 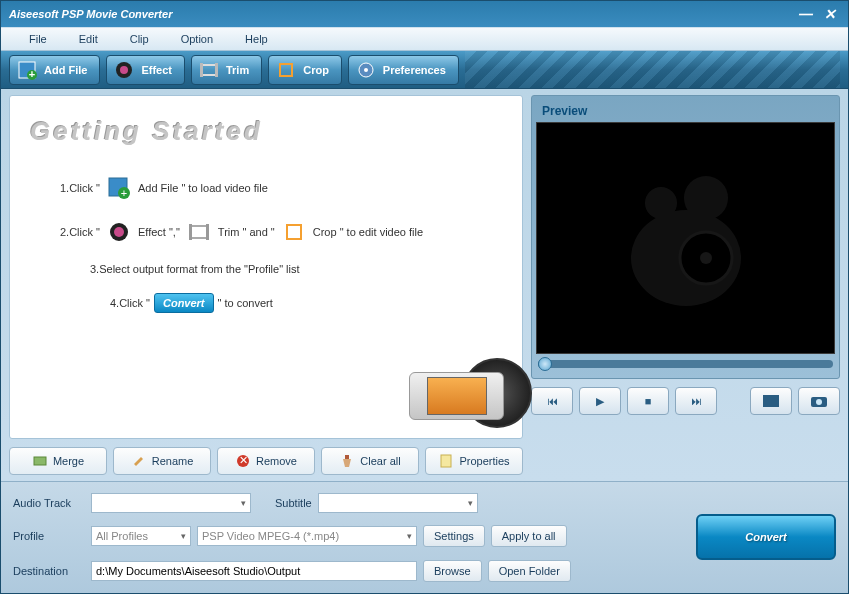 What do you see at coordinates (90, 14) in the screenshot?
I see `window-title: Aiseesoft PSP Movie Converter` at bounding box center [90, 14].